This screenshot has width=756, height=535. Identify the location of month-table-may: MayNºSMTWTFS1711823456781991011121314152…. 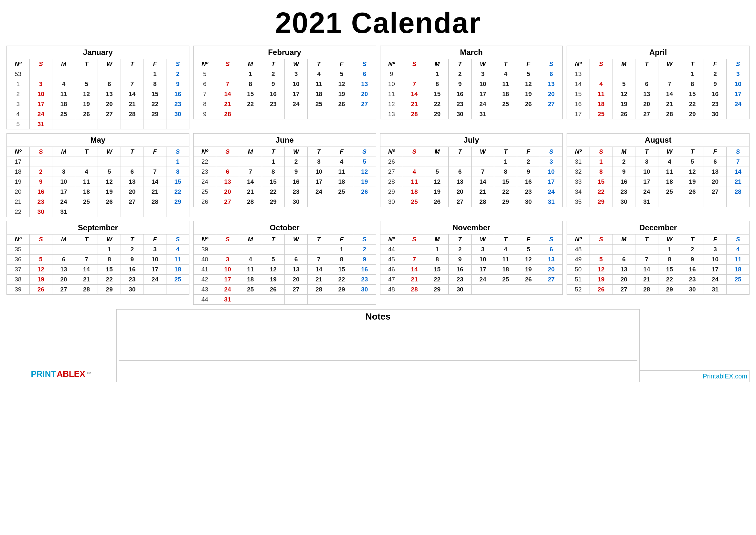
(98, 175).